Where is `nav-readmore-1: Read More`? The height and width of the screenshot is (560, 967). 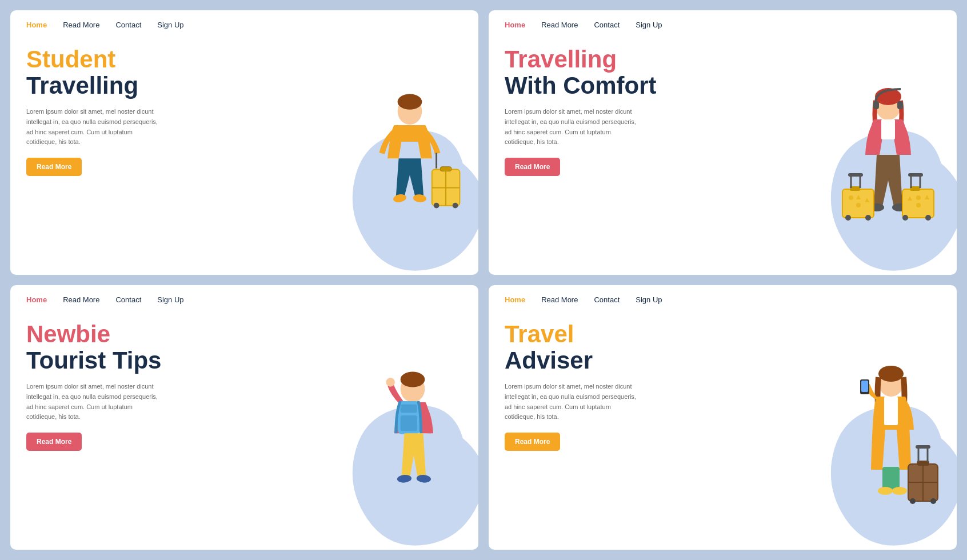 nav-readmore-1: Read More is located at coordinates (81, 25).